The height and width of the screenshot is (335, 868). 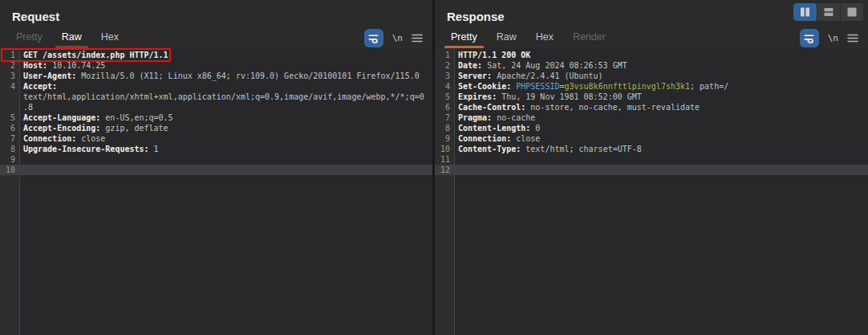 I want to click on layout-single-button, so click(x=852, y=12).